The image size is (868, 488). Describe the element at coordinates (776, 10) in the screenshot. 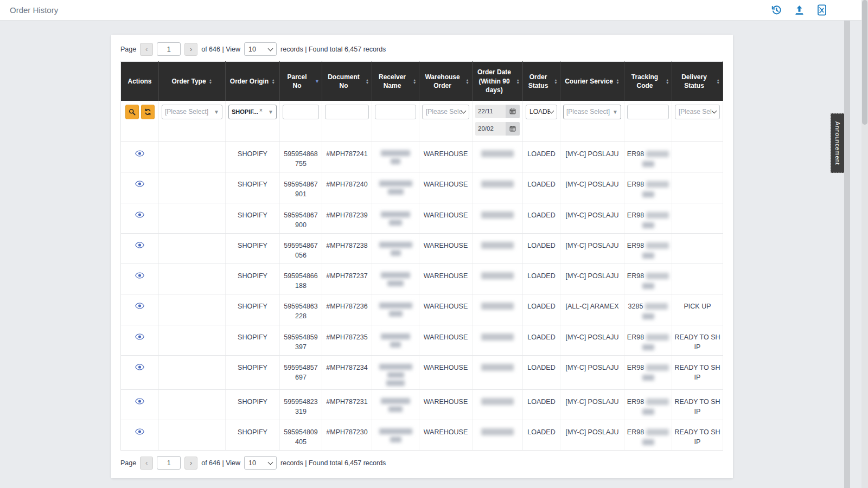

I see `history-icon` at that location.